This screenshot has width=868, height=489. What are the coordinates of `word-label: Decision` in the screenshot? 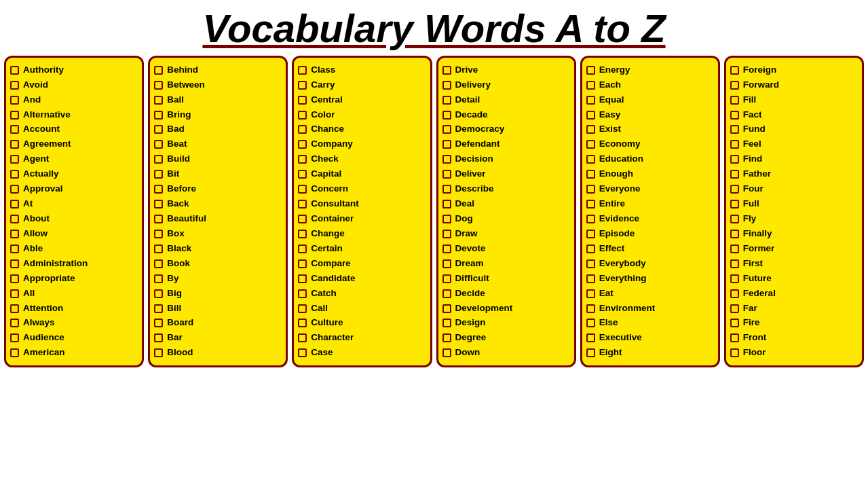 It's located at (474, 159).